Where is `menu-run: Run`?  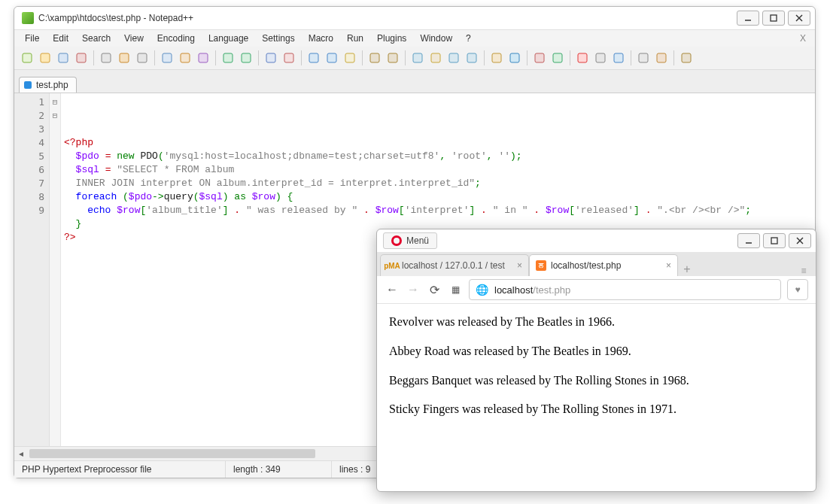 menu-run: Run is located at coordinates (355, 38).